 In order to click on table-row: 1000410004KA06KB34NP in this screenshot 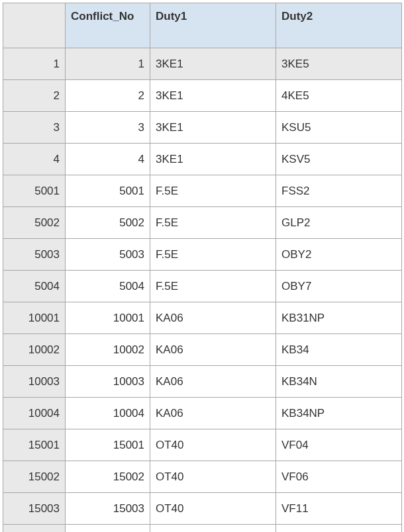, I will do `click(203, 414)`.